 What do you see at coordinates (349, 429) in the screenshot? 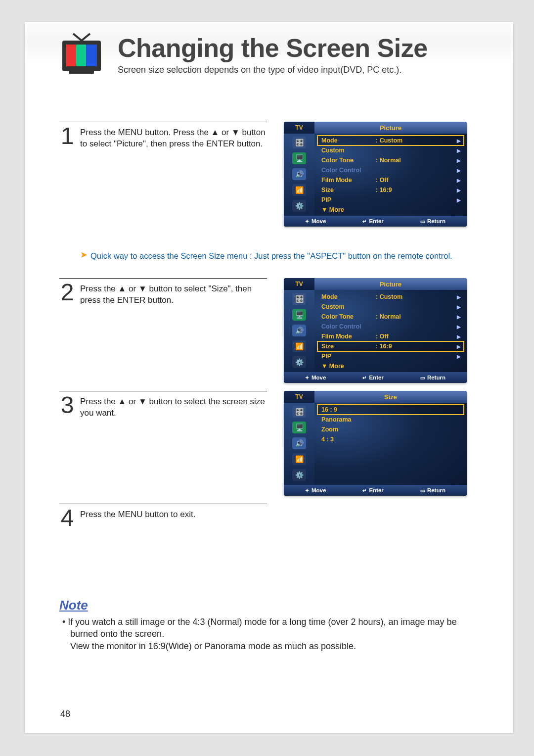
I see `osd-item-label: Zoom` at bounding box center [349, 429].